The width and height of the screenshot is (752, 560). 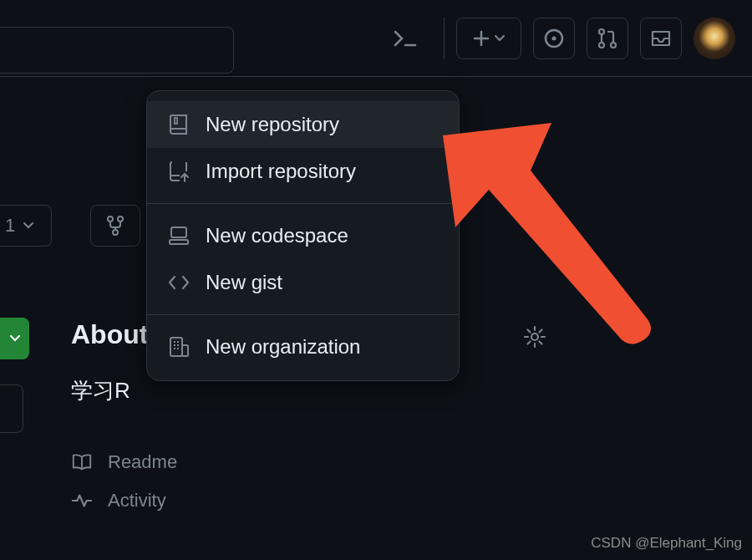 I want to click on activity-link: Activity, so click(x=124, y=501).